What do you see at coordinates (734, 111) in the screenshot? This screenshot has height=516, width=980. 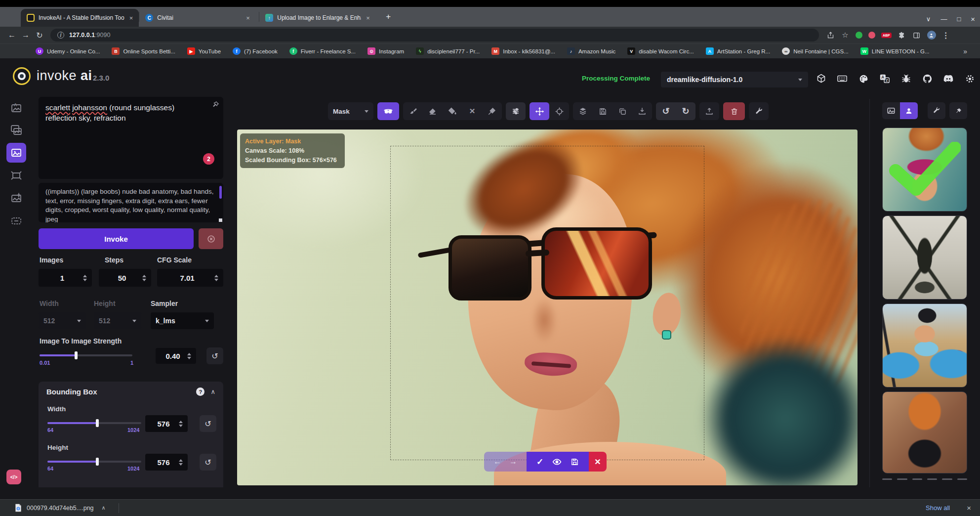 I see `clear-canvas-button` at bounding box center [734, 111].